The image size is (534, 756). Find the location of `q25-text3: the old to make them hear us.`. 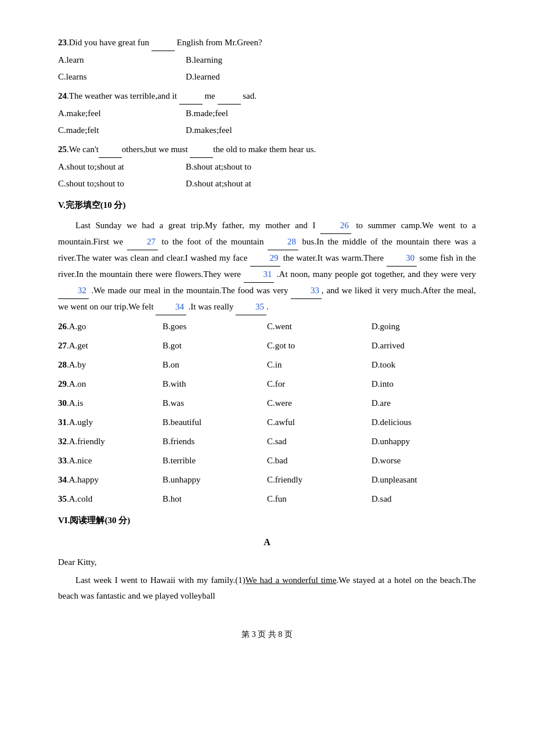

q25-text3: the old to make them hear us. is located at coordinates (265, 149).